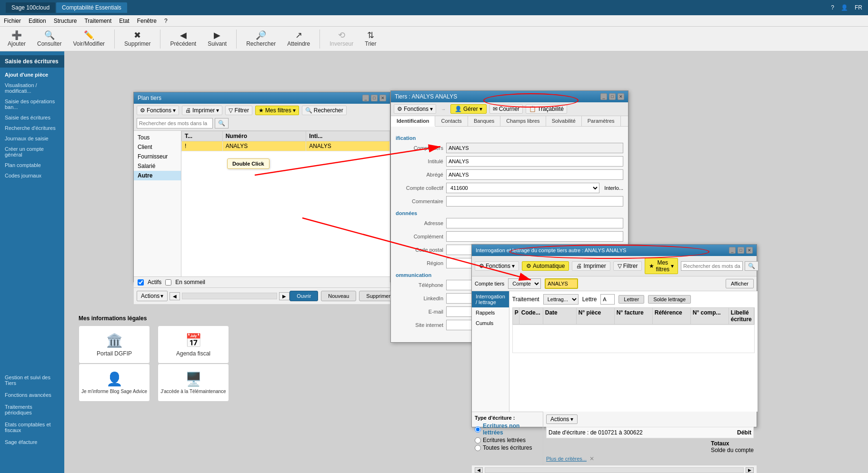 The image size is (868, 473). Describe the element at coordinates (749, 470) in the screenshot. I see `scroll-right-btn2: ▶` at that location.